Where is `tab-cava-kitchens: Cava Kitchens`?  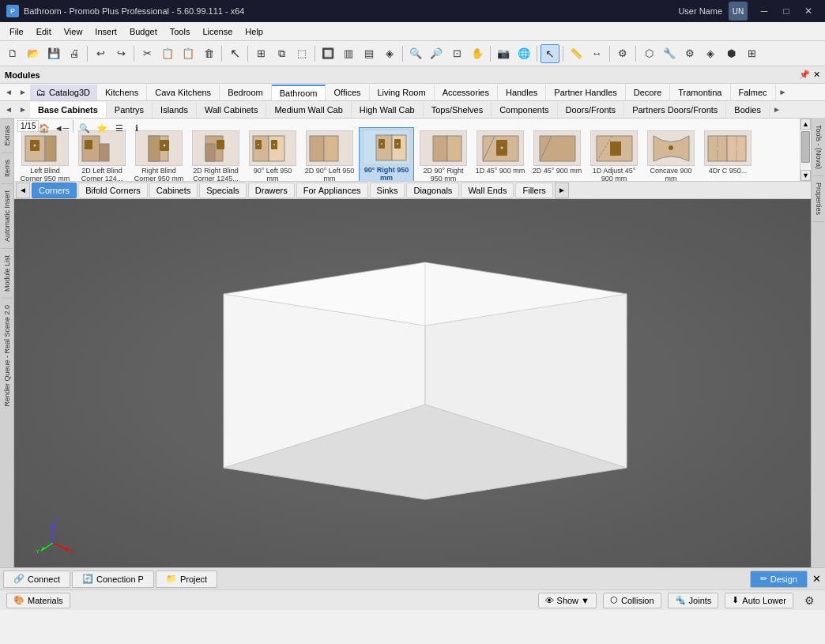 tab-cava-kitchens: Cava Kitchens is located at coordinates (183, 92).